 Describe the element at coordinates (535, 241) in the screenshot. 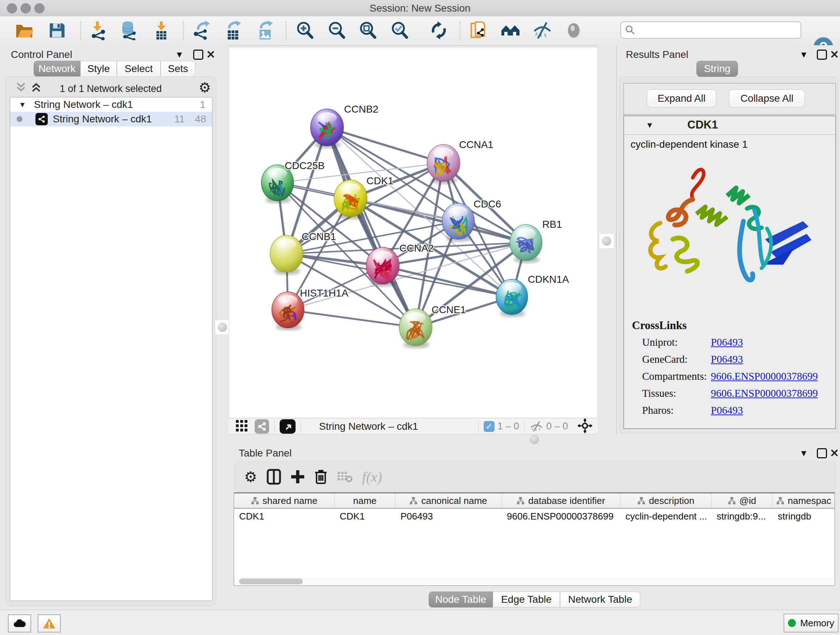

I see `network-node-RB1: RB1` at that location.